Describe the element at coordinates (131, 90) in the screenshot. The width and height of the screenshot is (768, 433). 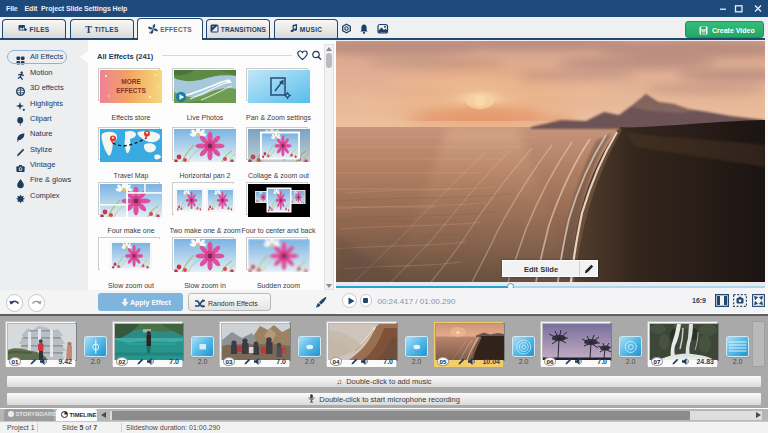
I see `svg-text: EFFECTS` at that location.